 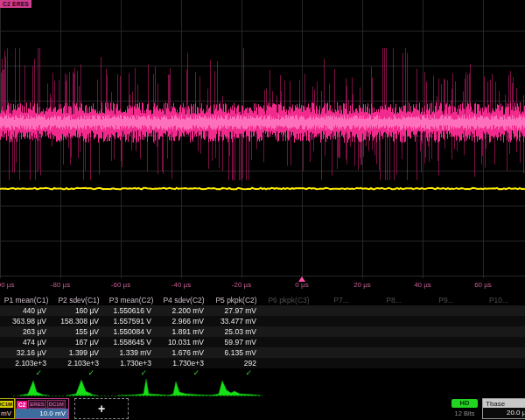 I want to click on time-axis-label: 40 µs, so click(x=423, y=285).